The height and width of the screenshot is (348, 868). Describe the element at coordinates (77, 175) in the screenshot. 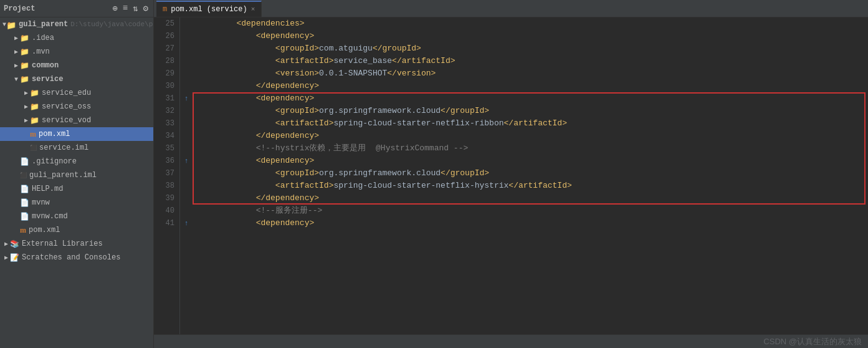

I see `sidebar-item-guli_parent_iml: ⬛guli_parent.iml` at that location.